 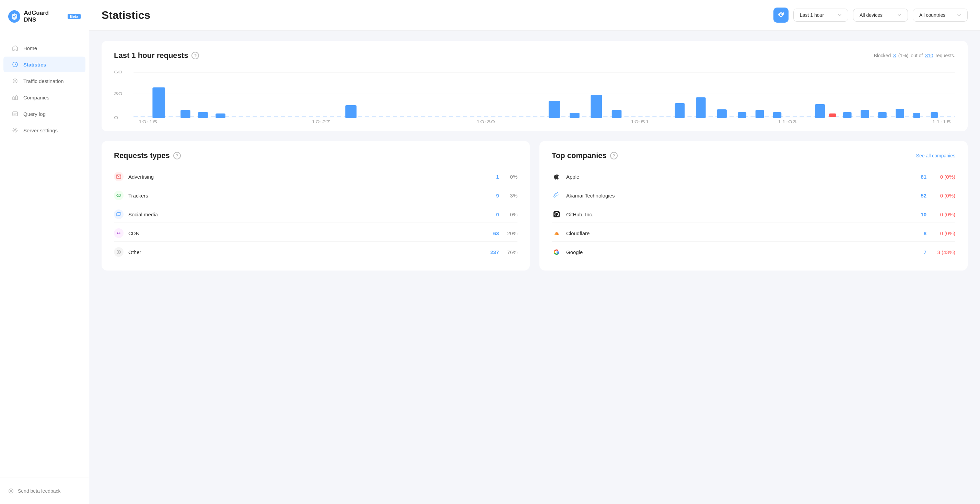 I want to click on country-filter-dropdown: All countries, so click(x=940, y=15).